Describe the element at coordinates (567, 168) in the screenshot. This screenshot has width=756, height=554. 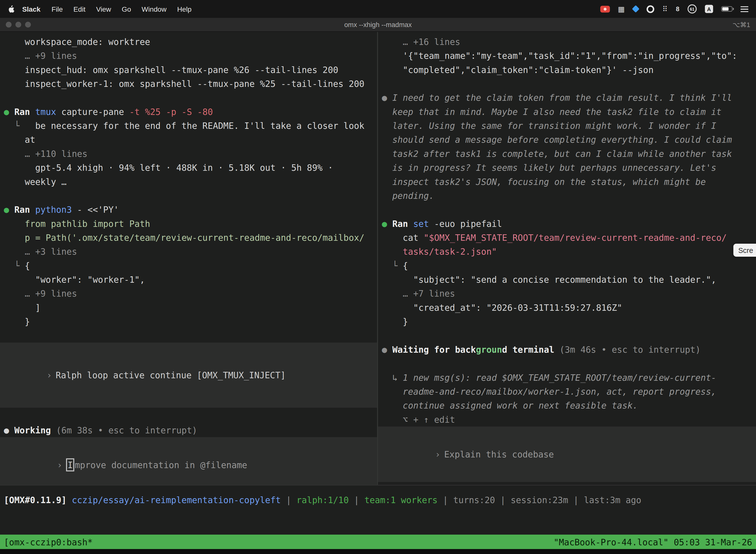
I see `terminal-line: is in progress? It seems likely but perh…` at that location.